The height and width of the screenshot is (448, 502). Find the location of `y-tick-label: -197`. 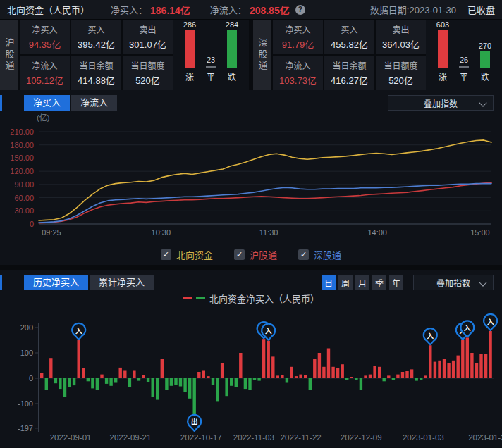

y-tick-label: -197 is located at coordinates (25, 428).